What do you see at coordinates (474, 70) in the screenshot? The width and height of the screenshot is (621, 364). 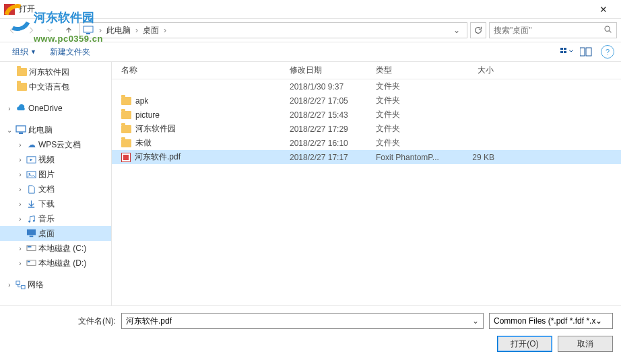 I see `column-header-size: 大小` at bounding box center [474, 70].